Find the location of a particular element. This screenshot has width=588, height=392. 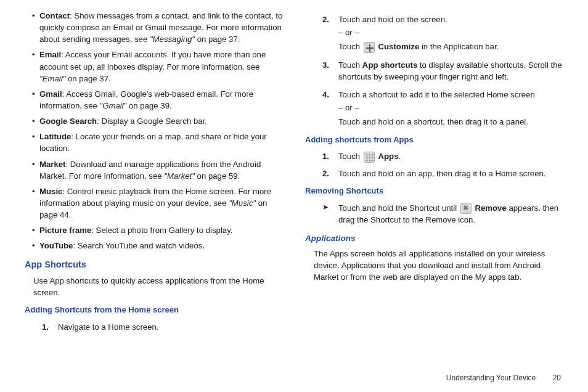

bullet-body: Picture frame: Select a photo from Galle… is located at coordinates (161, 231).